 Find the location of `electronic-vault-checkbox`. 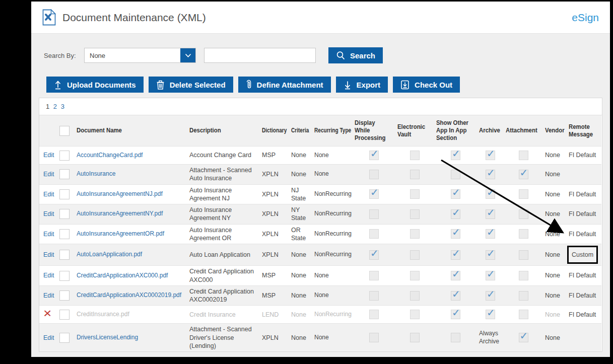

electronic-vault-checkbox is located at coordinates (415, 214).